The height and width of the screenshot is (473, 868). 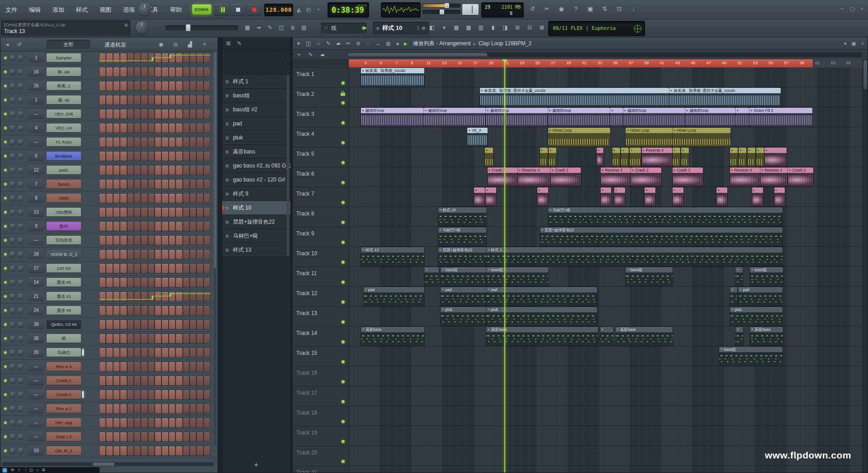 What do you see at coordinates (530, 28) in the screenshot?
I see `touch-controller-icon: ⊟` at bounding box center [530, 28].